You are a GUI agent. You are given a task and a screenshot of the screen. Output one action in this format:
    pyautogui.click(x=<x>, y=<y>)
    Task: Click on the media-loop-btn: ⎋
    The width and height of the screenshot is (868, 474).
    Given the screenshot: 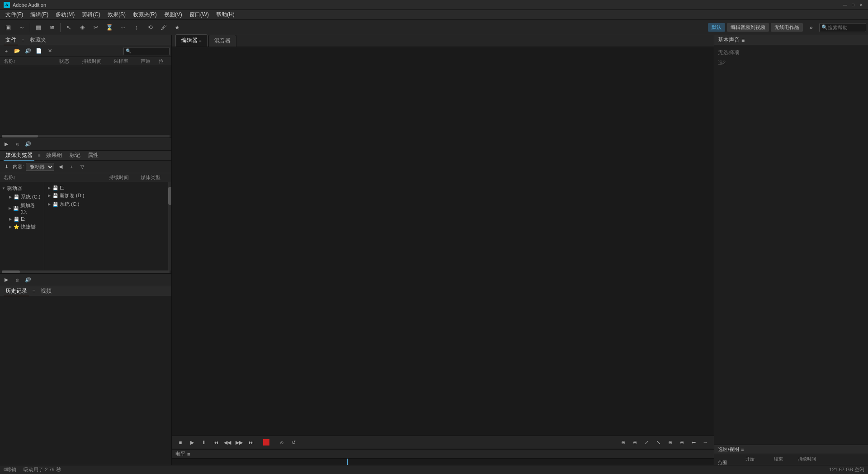 What is the action you would take?
    pyautogui.click(x=17, y=280)
    